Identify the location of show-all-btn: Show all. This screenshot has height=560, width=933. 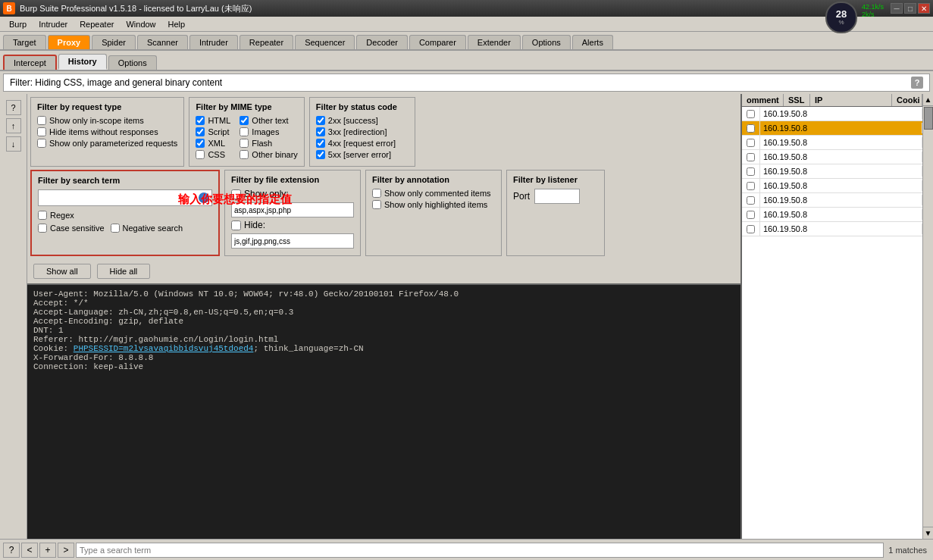
(62, 271).